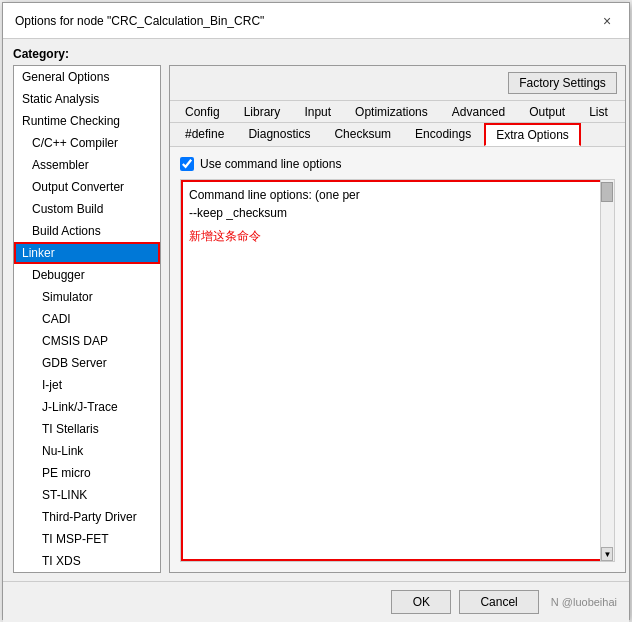  What do you see at coordinates (87, 385) in the screenshot?
I see `sidebar-item: I-jet` at bounding box center [87, 385].